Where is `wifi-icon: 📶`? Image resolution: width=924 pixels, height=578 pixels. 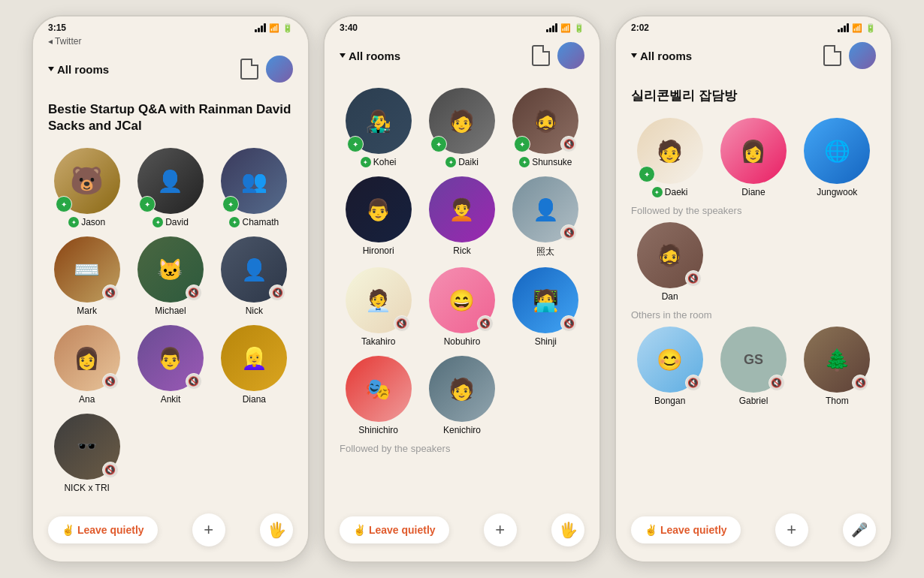
wifi-icon: 📶 is located at coordinates (274, 29).